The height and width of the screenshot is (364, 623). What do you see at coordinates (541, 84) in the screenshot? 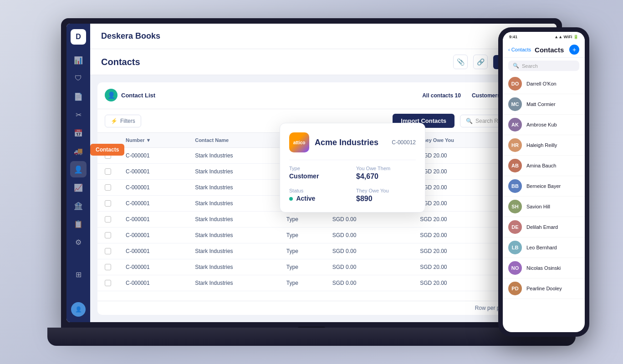
I see `phone-contact-name: Darrell O'Kon` at bounding box center [541, 84].